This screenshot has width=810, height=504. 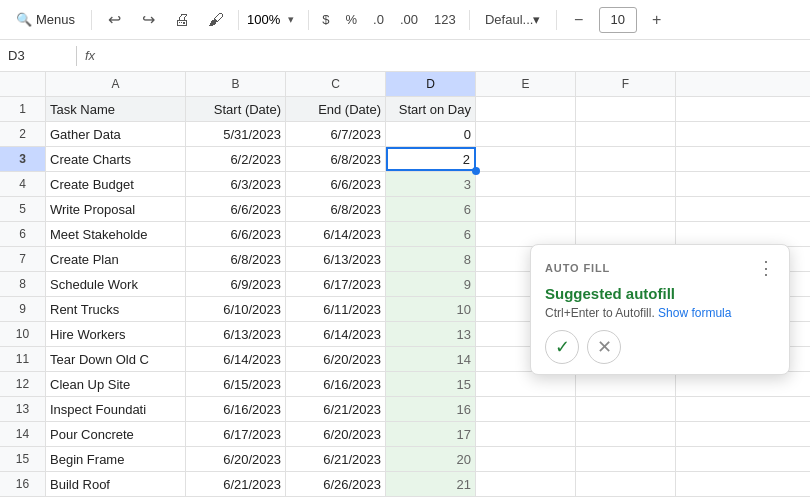 I want to click on cell-d13: 16, so click(x=431, y=409).